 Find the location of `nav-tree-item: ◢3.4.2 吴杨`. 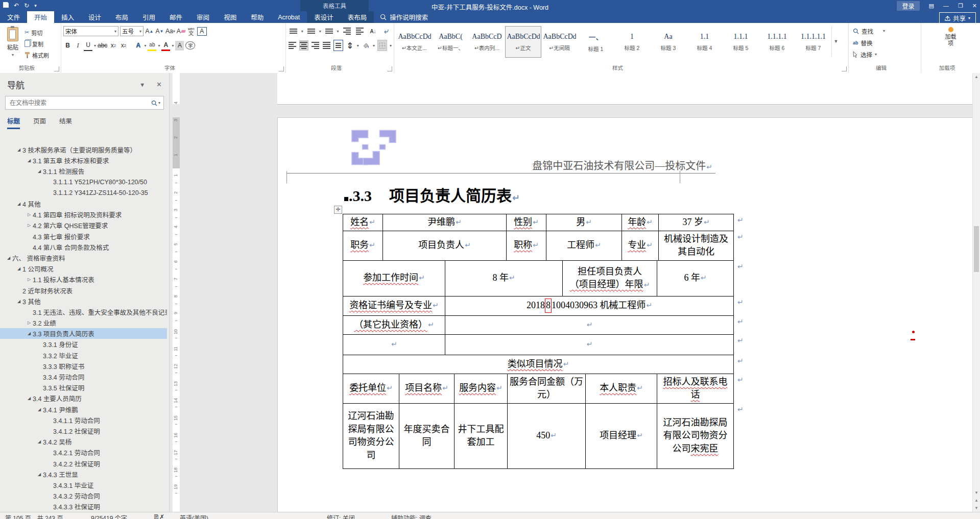

nav-tree-item: ◢3.4.2 吴杨 is located at coordinates (84, 442).